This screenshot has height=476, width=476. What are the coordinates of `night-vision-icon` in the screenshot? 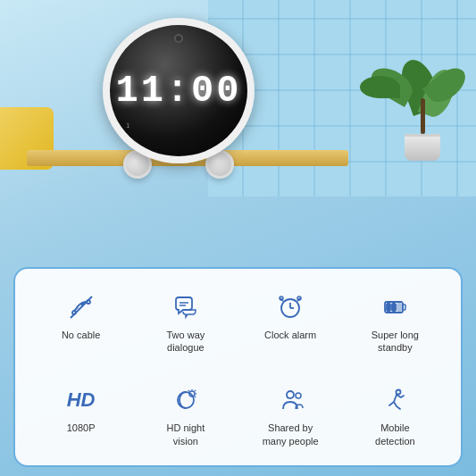 It's located at (186, 400).